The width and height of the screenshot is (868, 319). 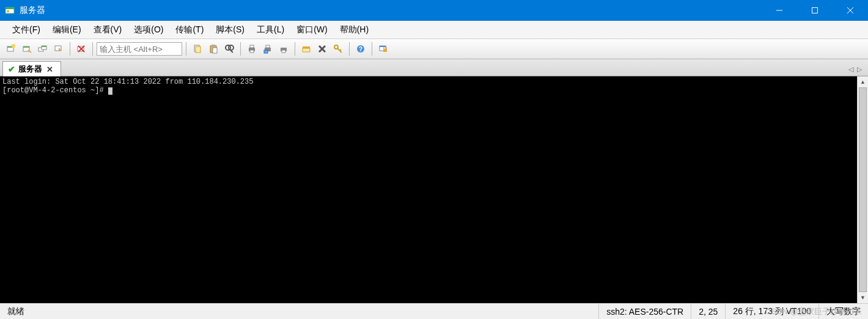 What do you see at coordinates (31, 69) in the screenshot?
I see `tab-label: 服务器` at bounding box center [31, 69].